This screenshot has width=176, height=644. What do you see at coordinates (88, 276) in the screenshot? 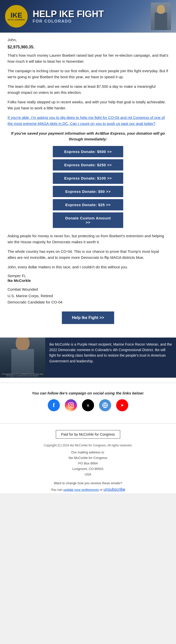
I see `semper-fi: Semper Fi,` at bounding box center [88, 276].